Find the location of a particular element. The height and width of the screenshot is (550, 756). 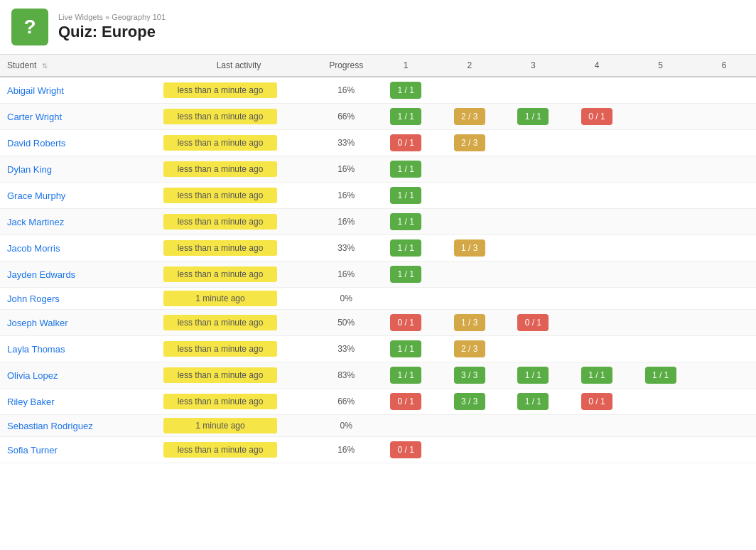

progress-cell: 66% is located at coordinates (346, 402).